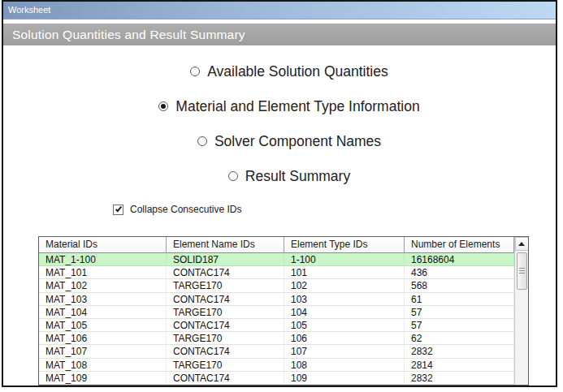  I want to click on scroll-up-button, so click(522, 243).